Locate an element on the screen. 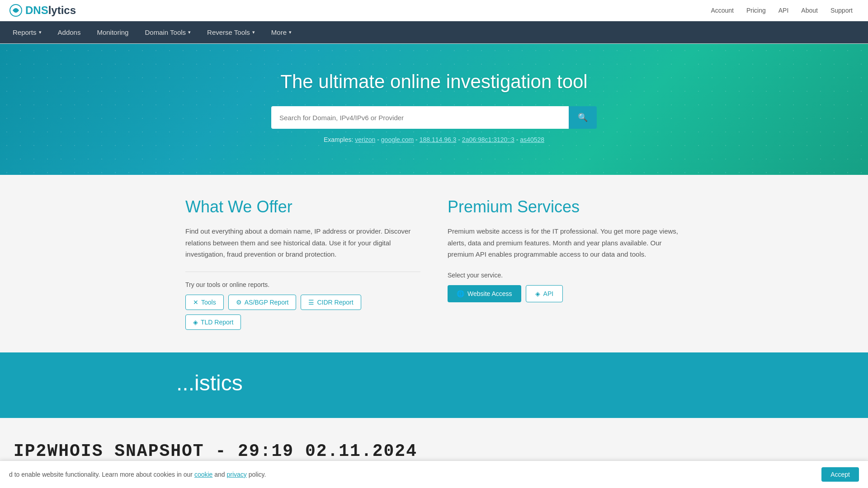 The width and height of the screenshot is (868, 488). pricing-link: Pricing is located at coordinates (756, 10).